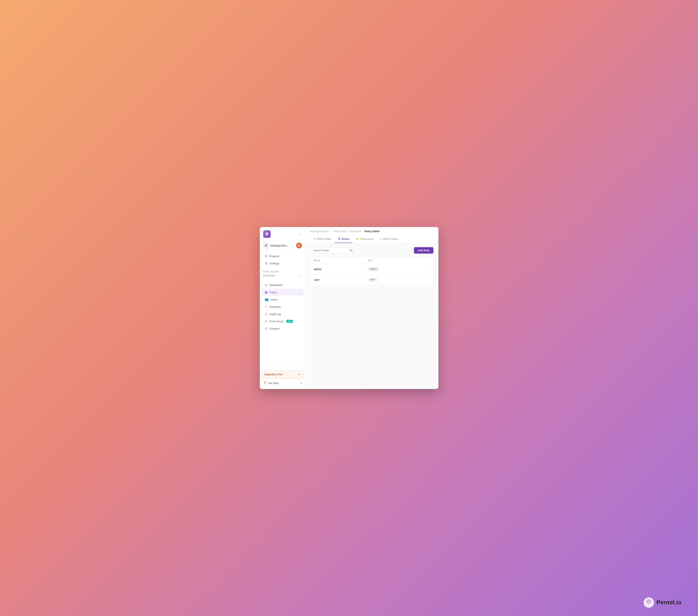 This screenshot has width=698, height=616. What do you see at coordinates (283, 246) in the screenshot?
I see `workspace-selector: M Madrigal Elec... G` at bounding box center [283, 246].